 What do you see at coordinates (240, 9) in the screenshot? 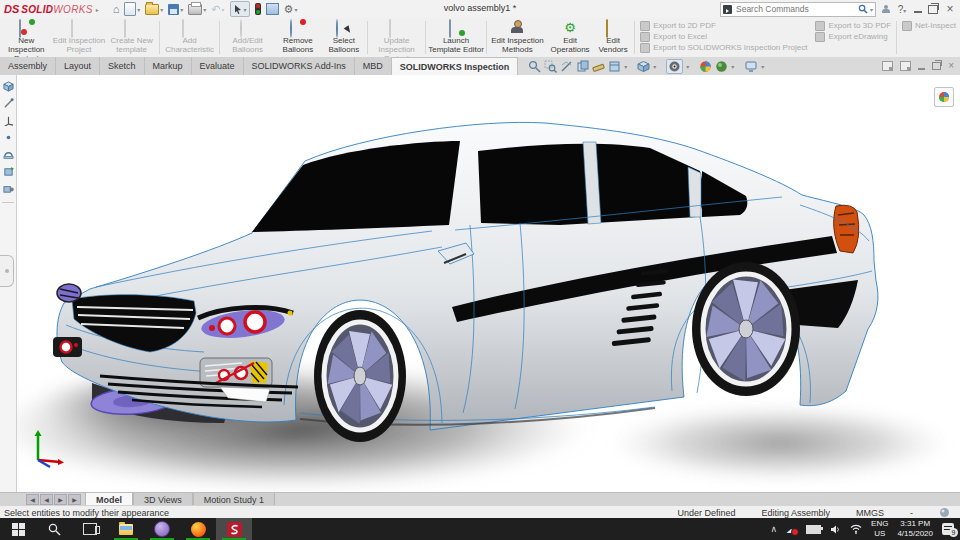
I see `select-tool-button: ▾` at bounding box center [240, 9].